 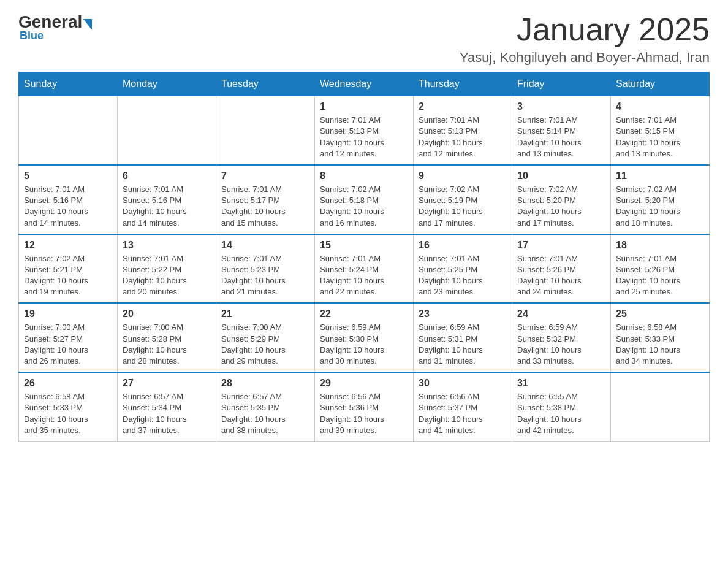 I want to click on day-number: 17, so click(x=561, y=245).